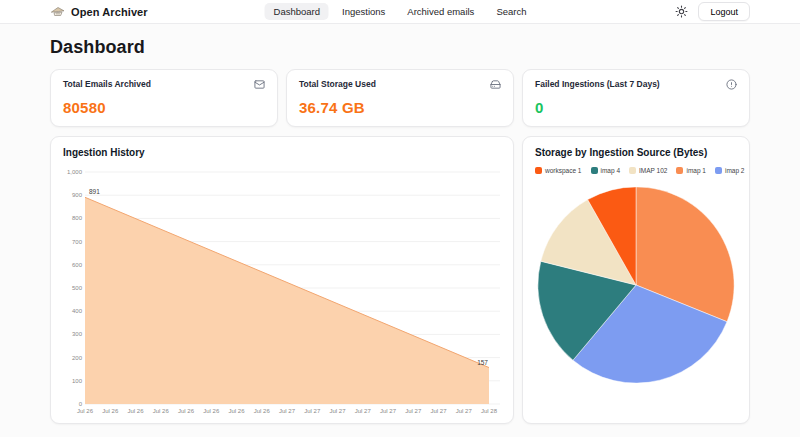  I want to click on stat-title: Total Storage Used, so click(338, 84).